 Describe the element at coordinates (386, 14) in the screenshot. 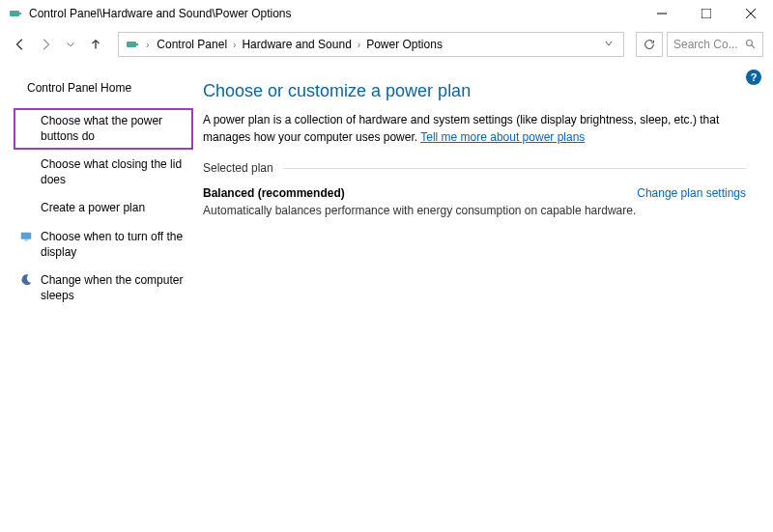

I see `titlebar: Control Panel\Hardware and Sound\Power O…` at that location.